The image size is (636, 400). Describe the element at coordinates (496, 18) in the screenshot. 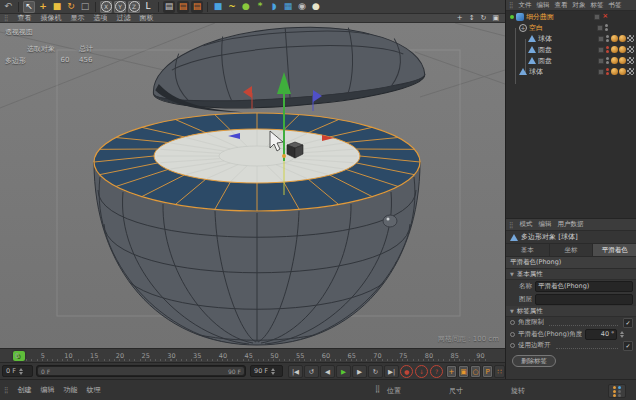

I see `toggle-view-icon: ▣` at that location.